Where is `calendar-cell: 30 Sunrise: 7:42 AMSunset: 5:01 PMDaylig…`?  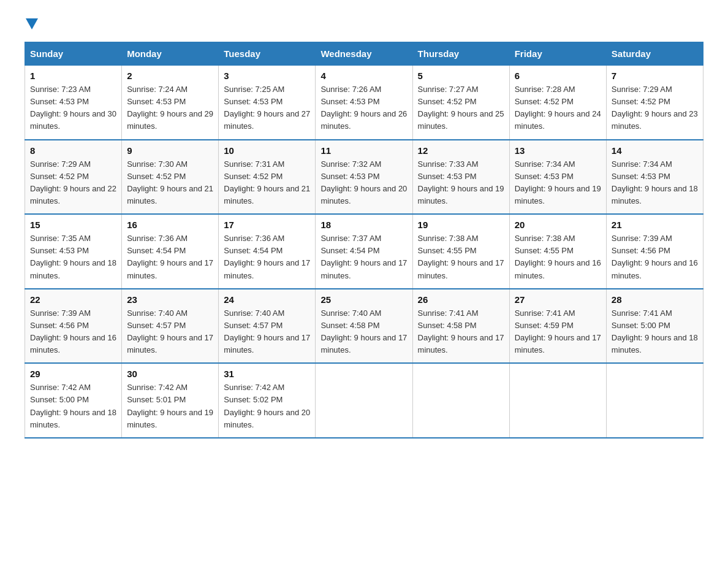 calendar-cell: 30 Sunrise: 7:42 AMSunset: 5:01 PMDaylig… is located at coordinates (170, 400).